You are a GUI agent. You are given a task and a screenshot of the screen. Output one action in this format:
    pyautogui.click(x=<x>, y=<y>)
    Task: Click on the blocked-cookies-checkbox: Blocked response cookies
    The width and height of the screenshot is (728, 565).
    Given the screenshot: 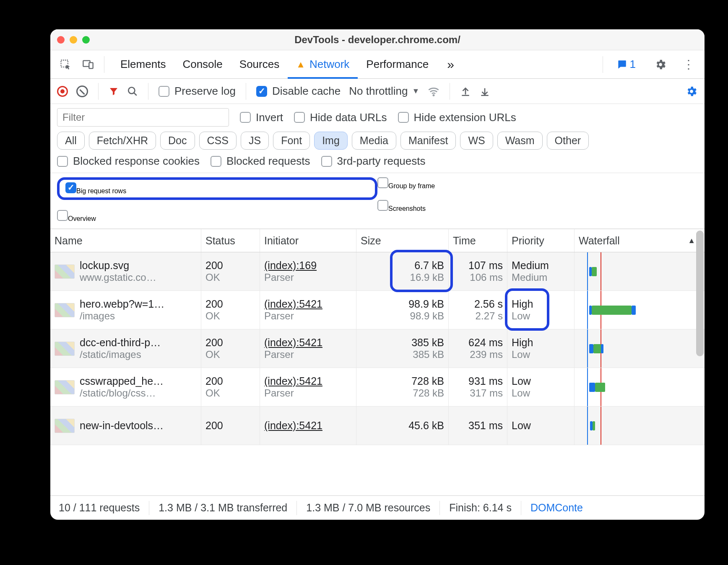 What is the action you would take?
    pyautogui.click(x=128, y=161)
    